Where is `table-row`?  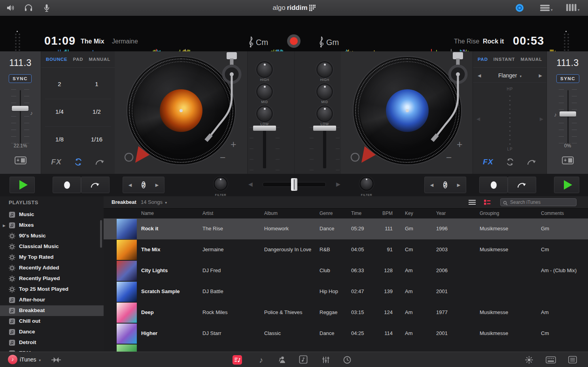 table-row is located at coordinates (346, 348).